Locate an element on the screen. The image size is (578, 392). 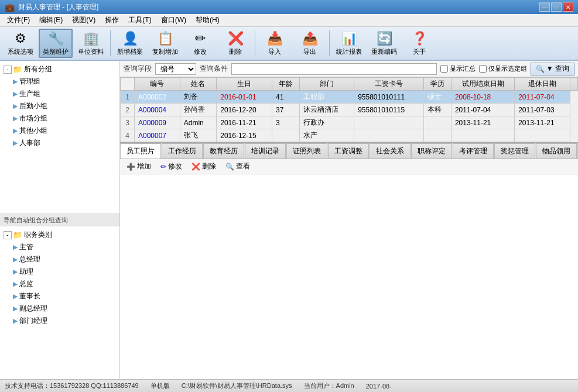
tabs-bar: 员工照片 工作经历 教育经历 培训记录 证照列表 工资调整 社会关系 职称评定 … is located at coordinates (349, 151).